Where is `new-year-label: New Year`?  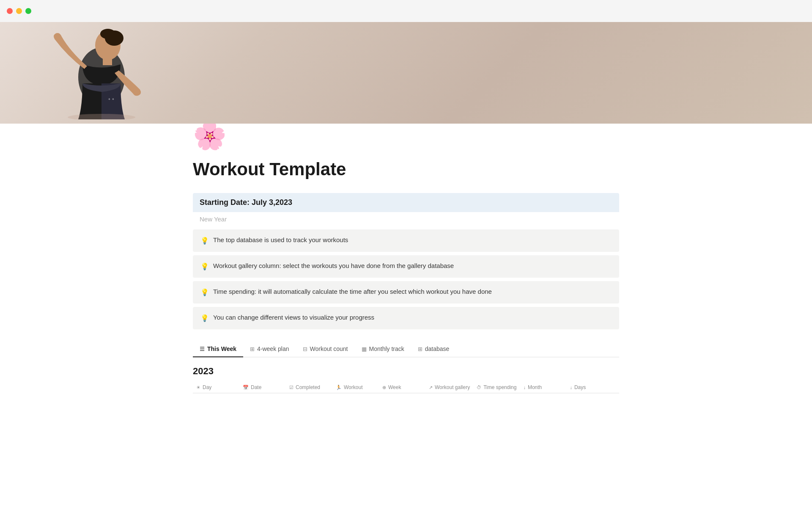 new-year-label: New Year is located at coordinates (406, 219).